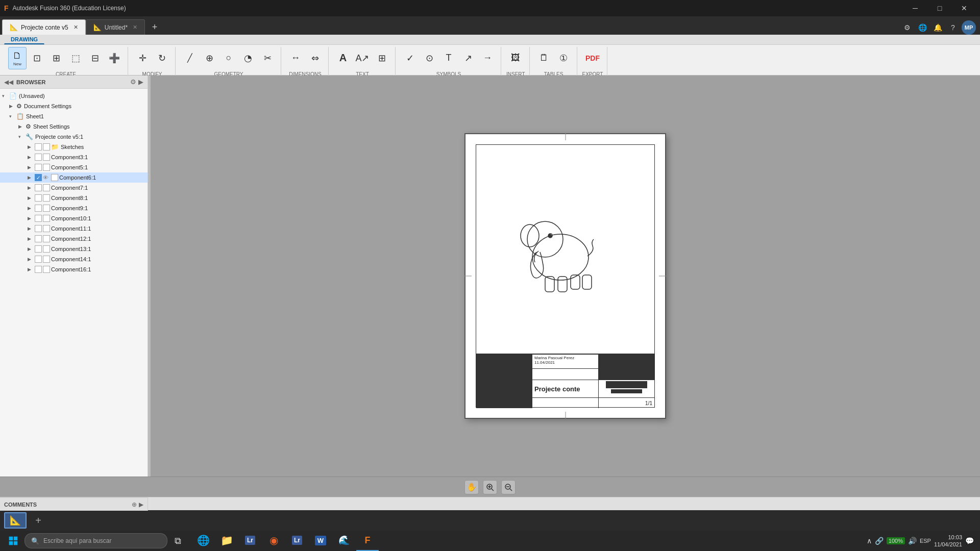 This screenshot has width=980, height=551. I want to click on task-view-button: ⧉, so click(178, 541).